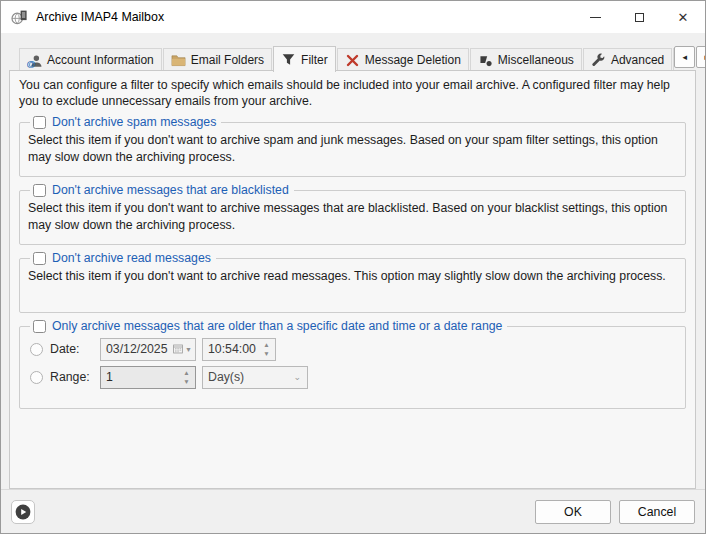 The image size is (706, 534). I want to click on date-value: 03/12/2025, so click(137, 349).